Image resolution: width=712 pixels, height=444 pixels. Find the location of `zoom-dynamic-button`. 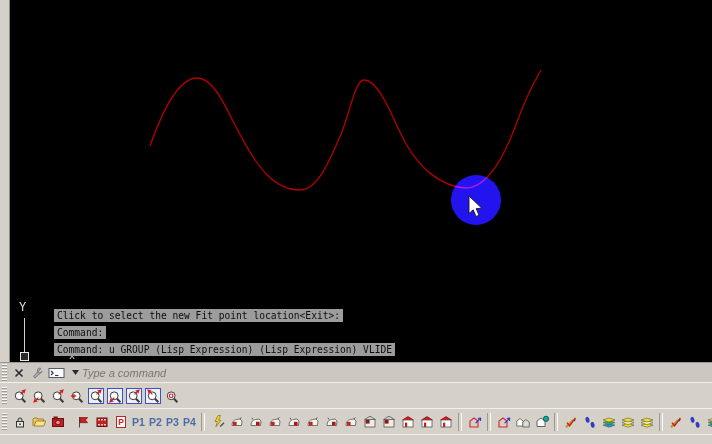

zoom-dynamic-button is located at coordinates (114, 396).